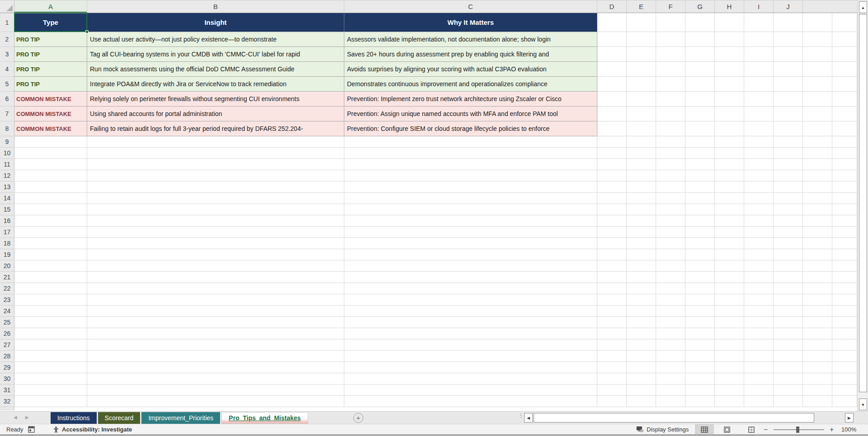 This screenshot has width=868, height=436. What do you see at coordinates (471, 345) in the screenshot?
I see `cell-C27` at bounding box center [471, 345].